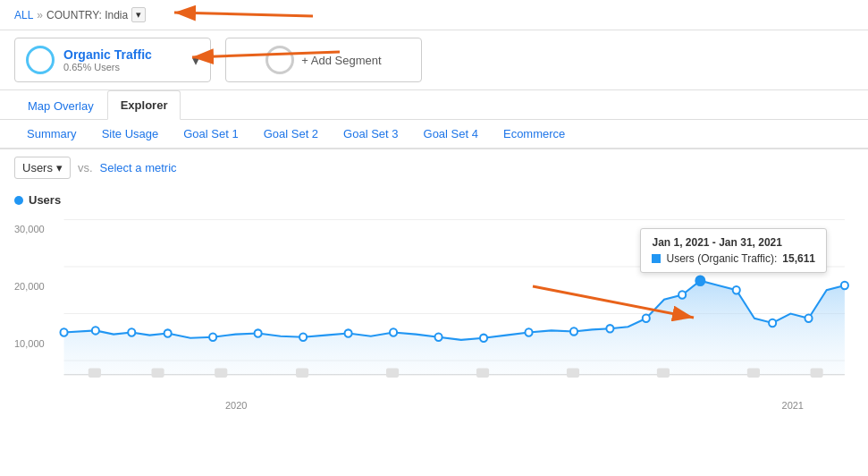  What do you see at coordinates (97, 14) in the screenshot?
I see `breadcrumb-filter: COUNTRY: India ▾` at bounding box center [97, 14].